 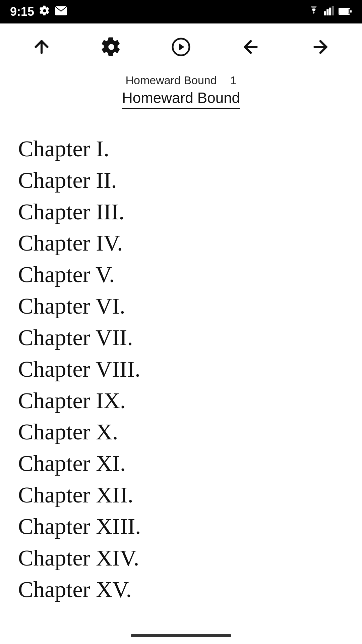 What do you see at coordinates (345, 12) in the screenshot?
I see `battery-icon` at bounding box center [345, 12].